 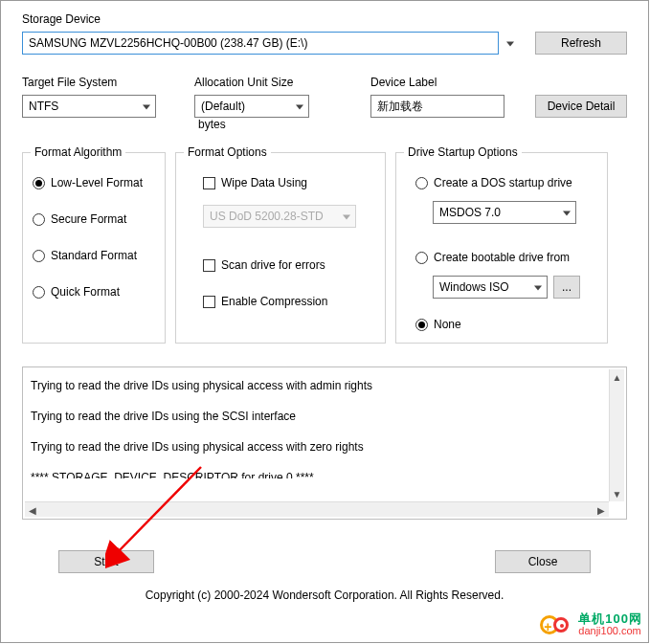 What do you see at coordinates (289, 265) in the screenshot?
I see `check-scan-errors: Scan drive for errors` at bounding box center [289, 265].